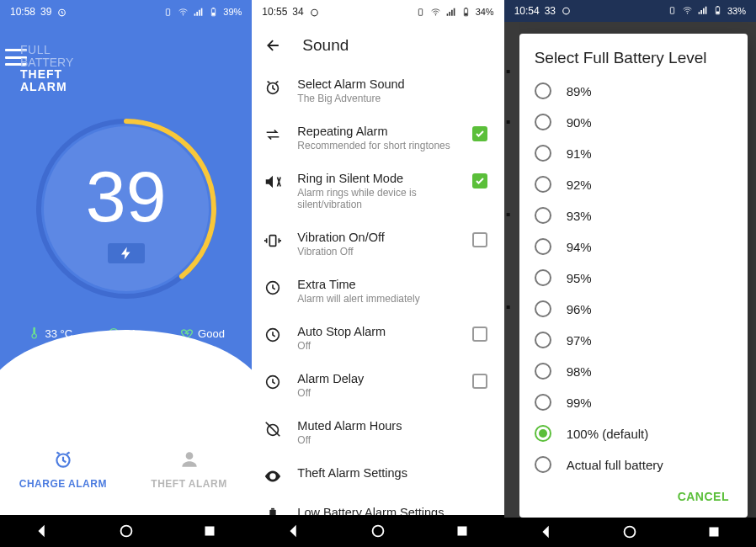  What do you see at coordinates (189, 470) in the screenshot?
I see `tab-theft-alarm: THEFT ALARM` at bounding box center [189, 470].